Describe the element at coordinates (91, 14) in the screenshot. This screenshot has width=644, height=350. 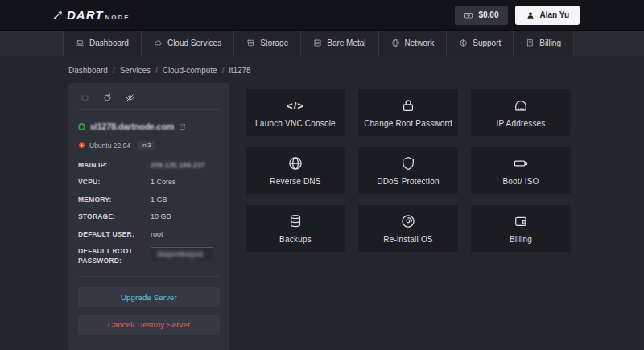
I see `dartnode-logo: DART NODE` at that location.